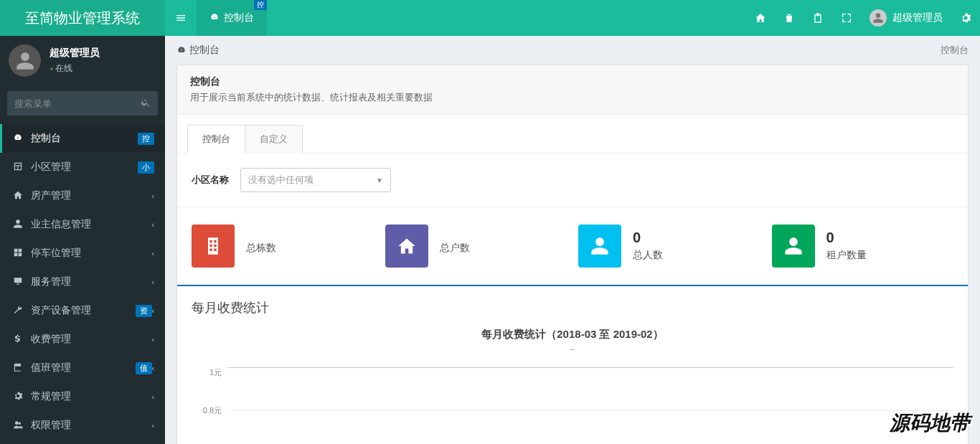 This screenshot has width=980, height=444. Describe the element at coordinates (380, 181) in the screenshot. I see `chevron-down-icon: ▼` at that location.